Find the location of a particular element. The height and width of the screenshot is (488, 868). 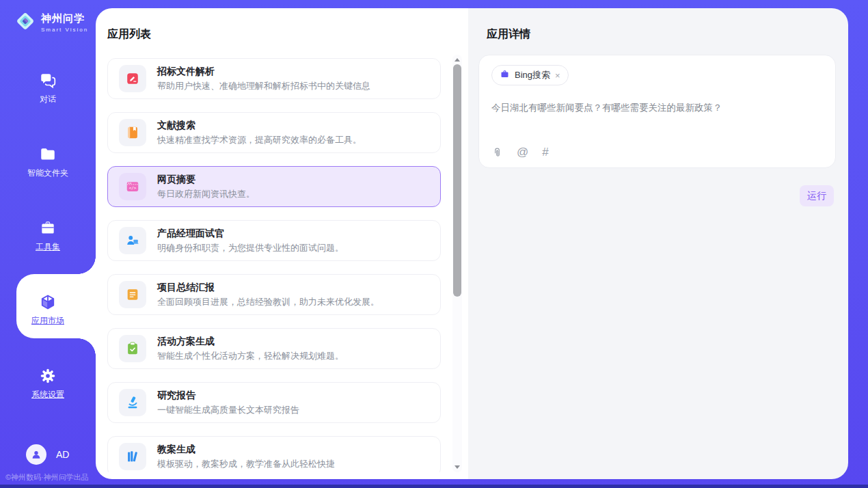

app-card-text: 文献搜索 快速精准查找学术资源，提高研究效率的必备工具。 is located at coordinates (260, 133).